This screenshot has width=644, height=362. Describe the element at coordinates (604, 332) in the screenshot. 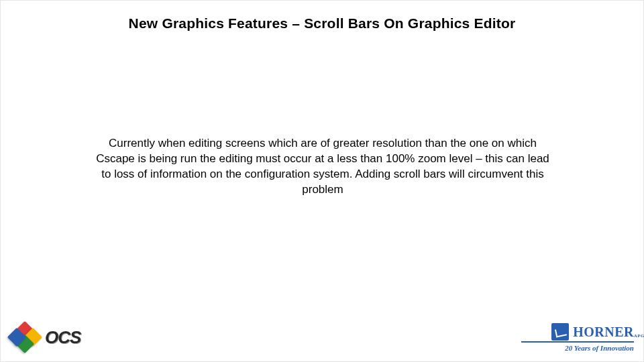

I see `horner-name-text: HORNER` at that location.